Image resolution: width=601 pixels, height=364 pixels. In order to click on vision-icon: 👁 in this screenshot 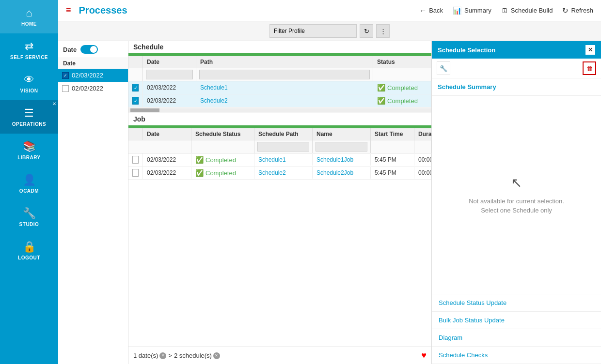, I will do `click(29, 80)`.